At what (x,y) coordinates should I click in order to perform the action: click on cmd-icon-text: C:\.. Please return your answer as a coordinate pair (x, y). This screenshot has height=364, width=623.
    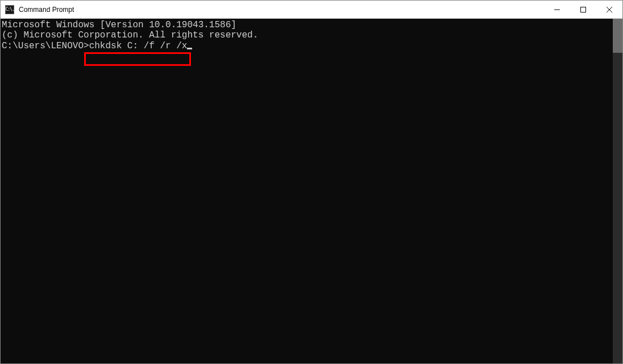
    Looking at the image, I should click on (9, 10).